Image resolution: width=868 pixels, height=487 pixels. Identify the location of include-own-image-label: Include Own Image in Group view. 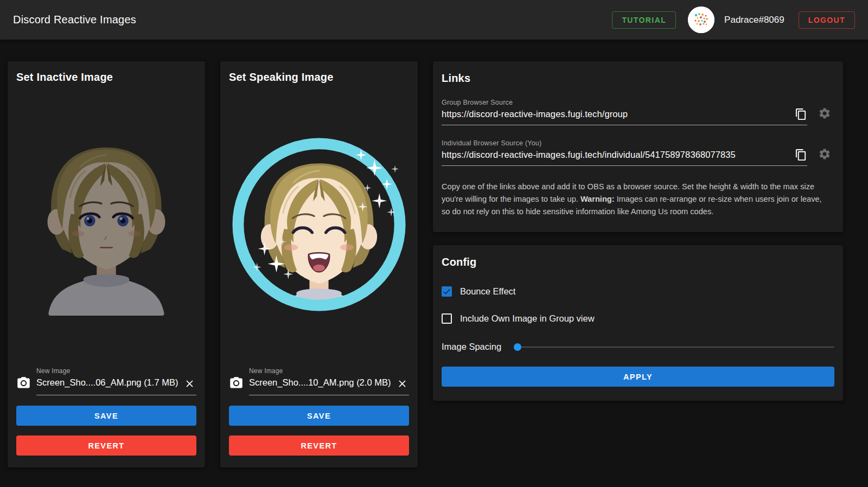
(527, 319).